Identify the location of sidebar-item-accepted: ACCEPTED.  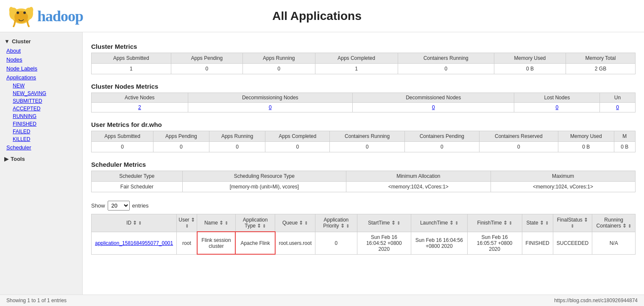
(41, 109).